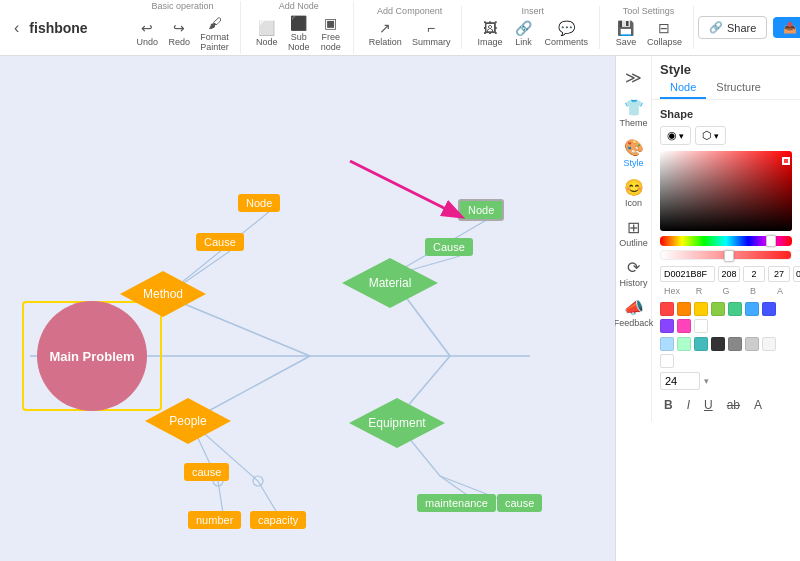 Image resolution: width=800 pixels, height=561 pixels. I want to click on relation-button: ↗ Relation, so click(386, 34).